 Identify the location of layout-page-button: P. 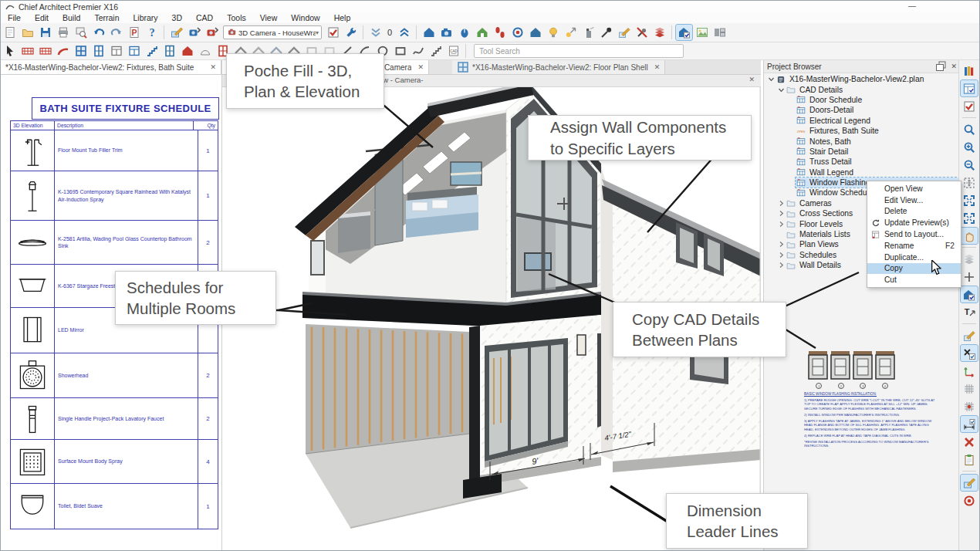
(134, 32).